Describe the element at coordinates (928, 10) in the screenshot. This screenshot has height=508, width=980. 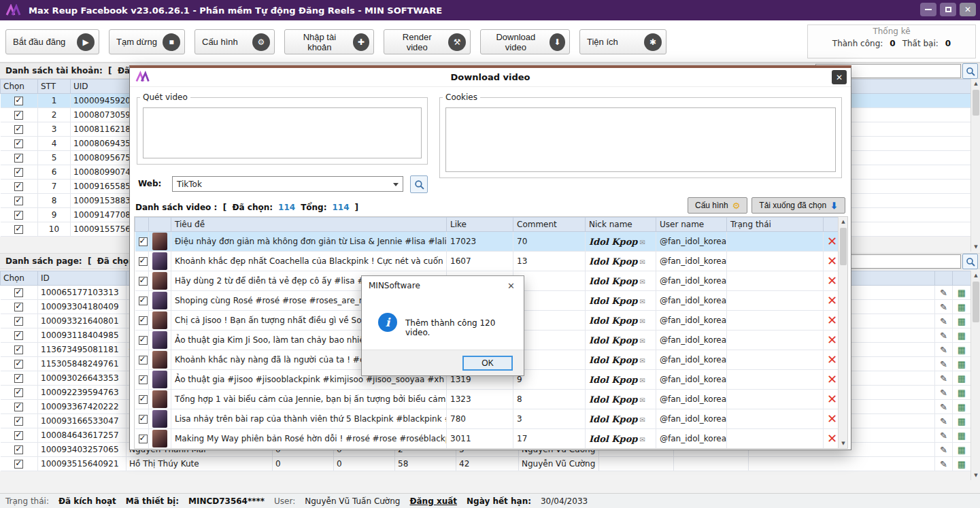
I see `minimize-button` at that location.